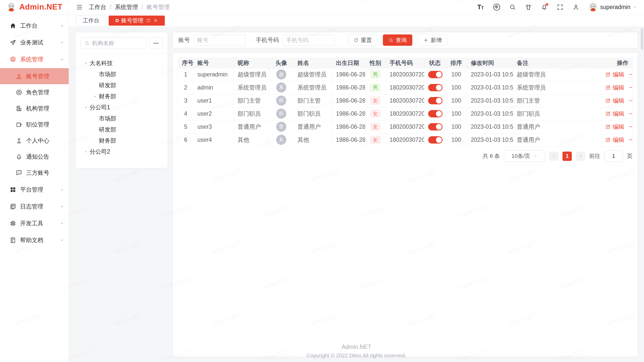 This screenshot has width=644, height=362. What do you see at coordinates (456, 127) in the screenshot?
I see `cell-sort: 100` at bounding box center [456, 127].